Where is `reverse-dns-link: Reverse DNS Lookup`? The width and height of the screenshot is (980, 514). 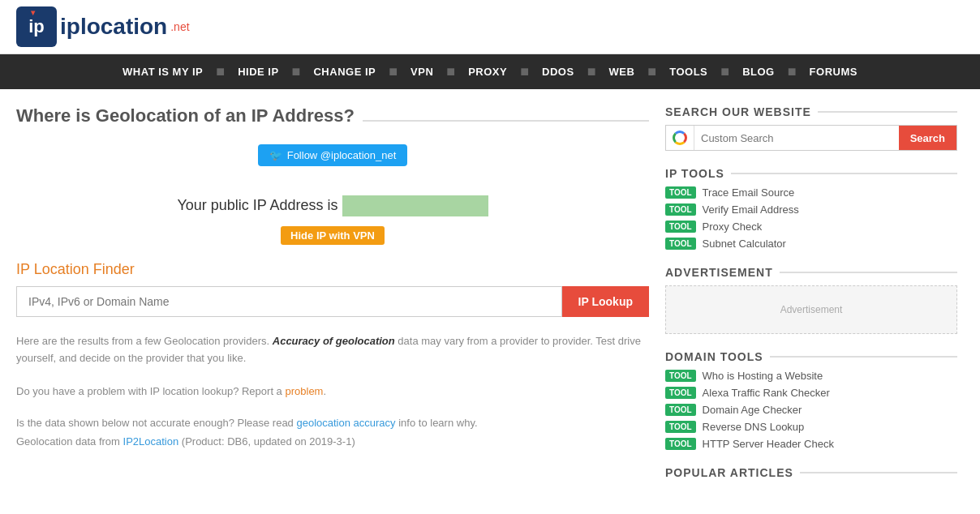 reverse-dns-link: Reverse DNS Lookup is located at coordinates (754, 426).